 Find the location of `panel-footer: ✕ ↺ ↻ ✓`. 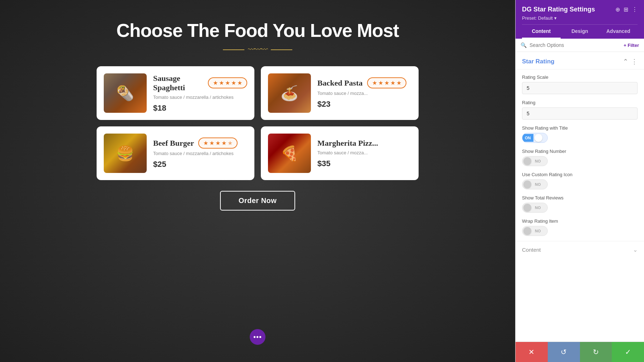

panel-footer: ✕ ↺ ↻ ✓ is located at coordinates (580, 352).